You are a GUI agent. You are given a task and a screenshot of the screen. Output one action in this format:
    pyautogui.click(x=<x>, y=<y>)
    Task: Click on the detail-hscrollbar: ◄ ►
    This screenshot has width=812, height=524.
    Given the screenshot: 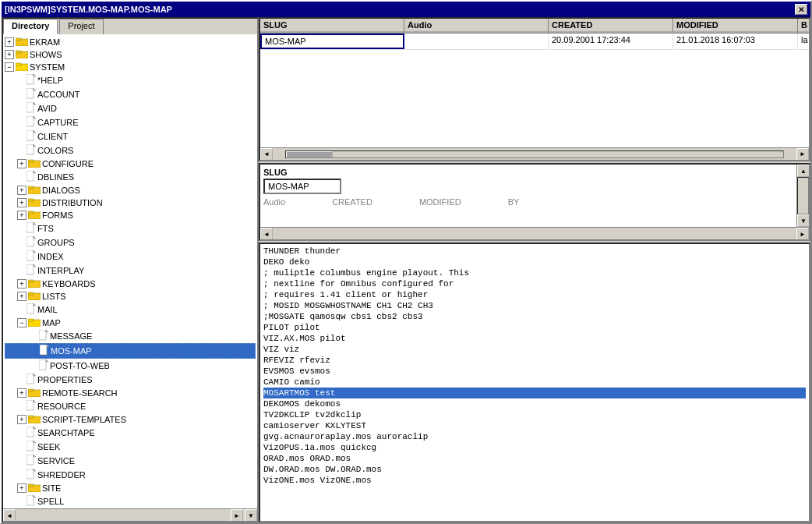 What is the action you would take?
    pyautogui.click(x=535, y=233)
    